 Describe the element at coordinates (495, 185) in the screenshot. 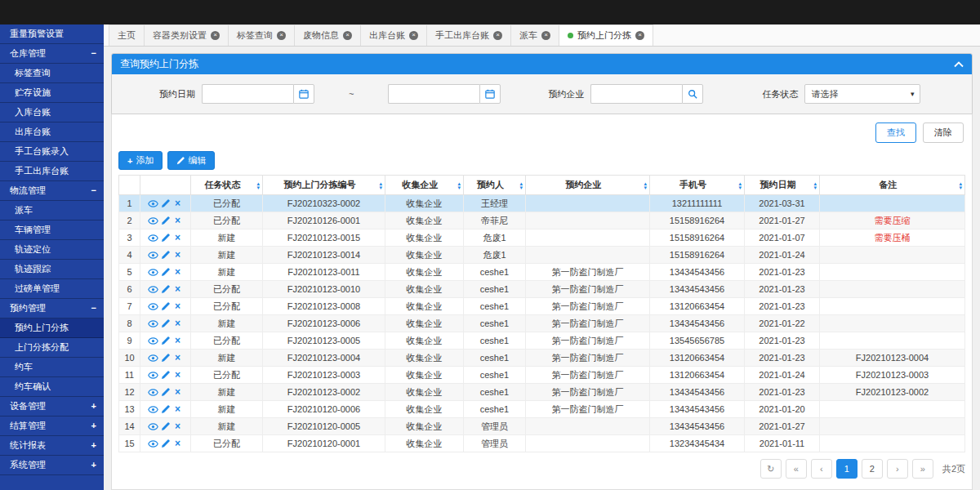

I see `column-header: 预约人▴▾` at that location.